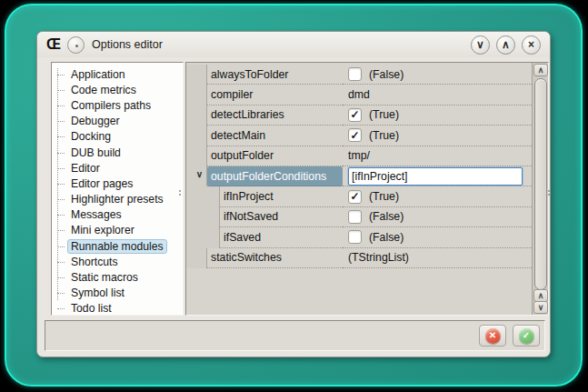  Describe the element at coordinates (274, 258) in the screenshot. I see `property-name: staticSwitches` at that location.